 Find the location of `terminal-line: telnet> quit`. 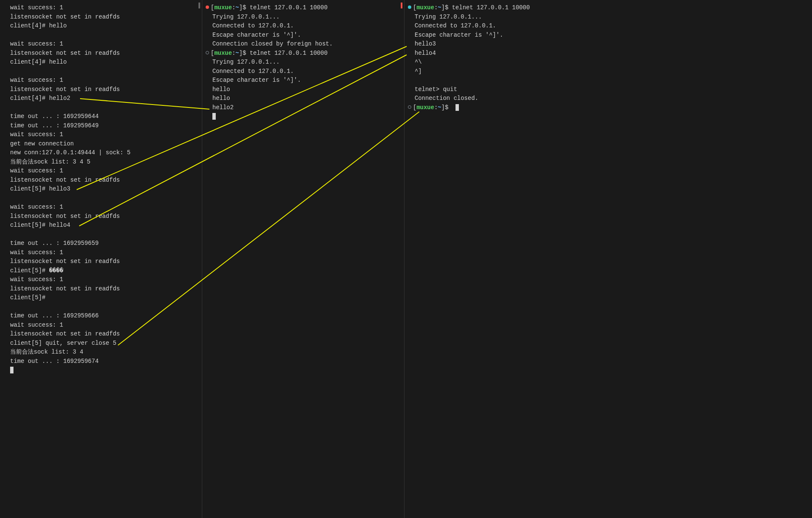

terminal-line: telnet> quit is located at coordinates (506, 90).